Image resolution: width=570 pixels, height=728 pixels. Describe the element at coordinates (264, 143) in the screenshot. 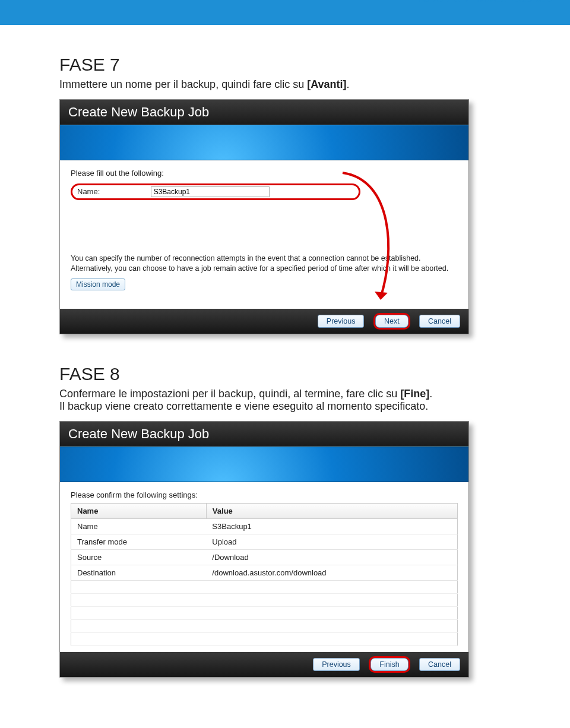

I see `dialog1-banner` at that location.